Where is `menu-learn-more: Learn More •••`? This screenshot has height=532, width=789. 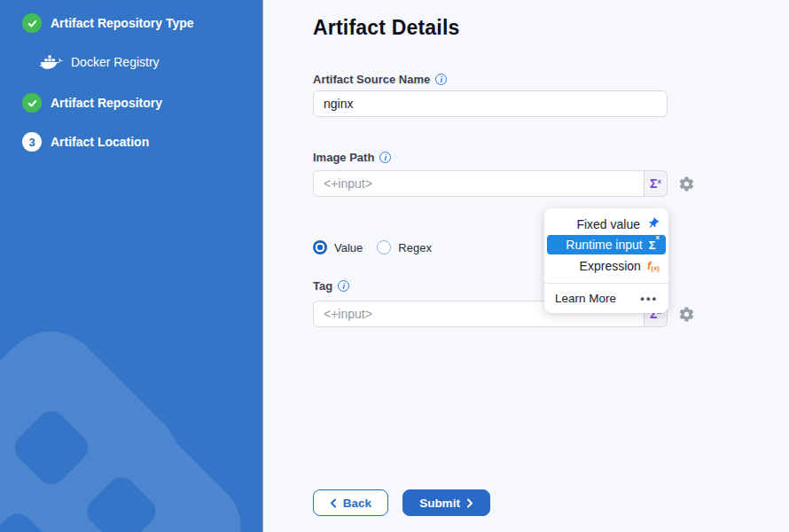
menu-learn-more: Learn More ••• is located at coordinates (606, 298).